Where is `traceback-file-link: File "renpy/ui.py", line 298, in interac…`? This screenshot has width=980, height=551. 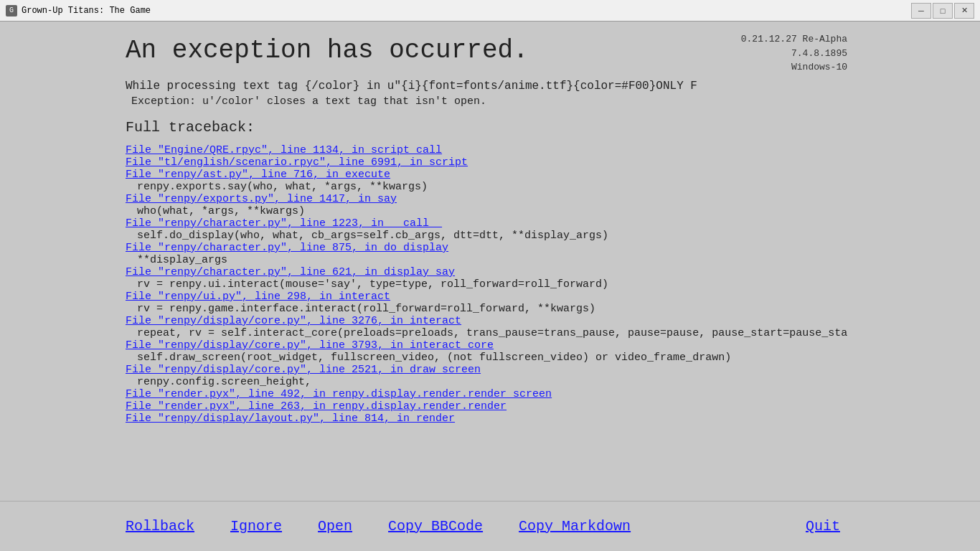
traceback-file-link: File "renpy/ui.py", line 298, in interac… is located at coordinates (490, 297).